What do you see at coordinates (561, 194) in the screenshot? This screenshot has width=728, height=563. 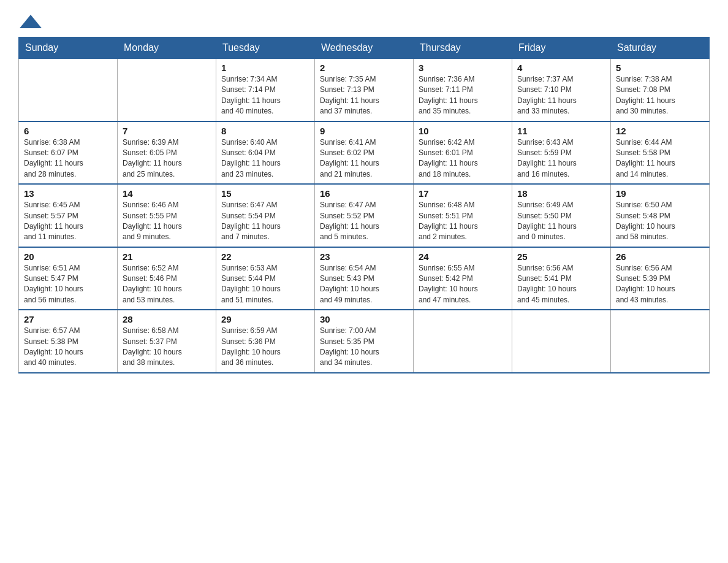 I see `day-number: 18` at bounding box center [561, 194].